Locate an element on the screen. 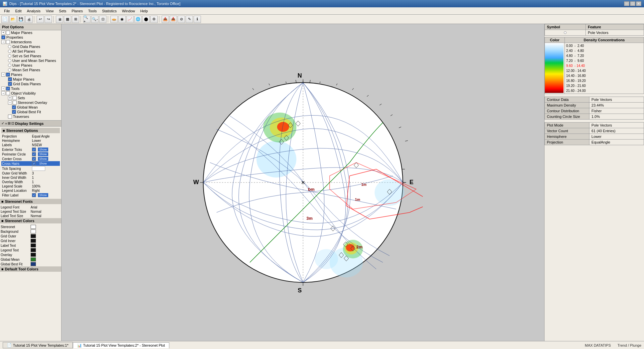 The height and width of the screenshot is (349, 644). menu-view: View is located at coordinates (50, 11).